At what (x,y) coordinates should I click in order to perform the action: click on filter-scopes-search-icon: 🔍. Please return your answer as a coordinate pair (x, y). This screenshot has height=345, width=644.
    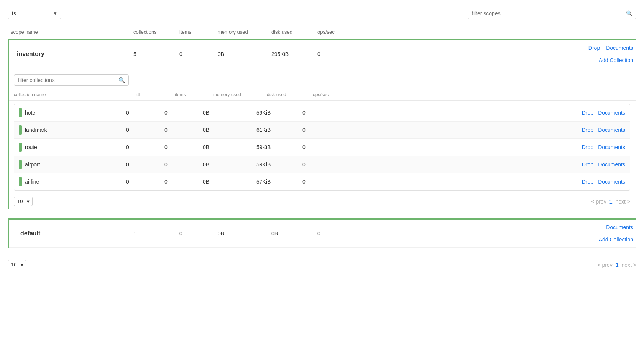
    Looking at the image, I should click on (629, 13).